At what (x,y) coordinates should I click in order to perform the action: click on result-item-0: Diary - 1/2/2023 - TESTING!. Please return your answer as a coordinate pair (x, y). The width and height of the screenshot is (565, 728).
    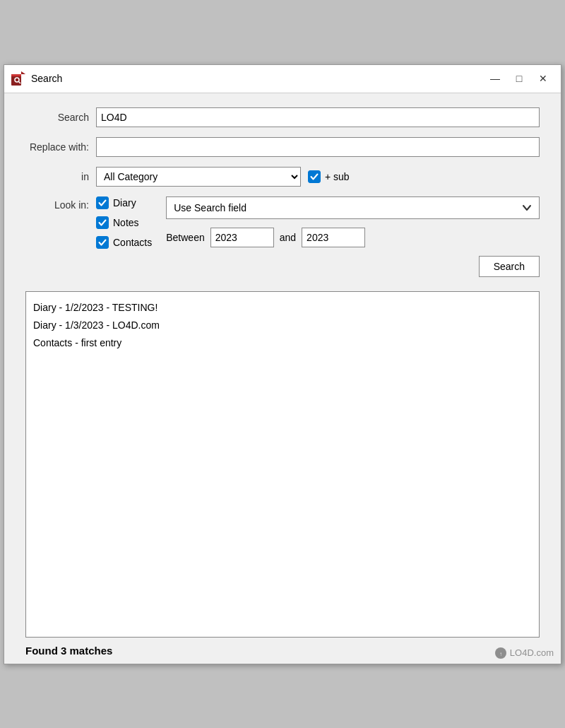
    Looking at the image, I should click on (282, 308).